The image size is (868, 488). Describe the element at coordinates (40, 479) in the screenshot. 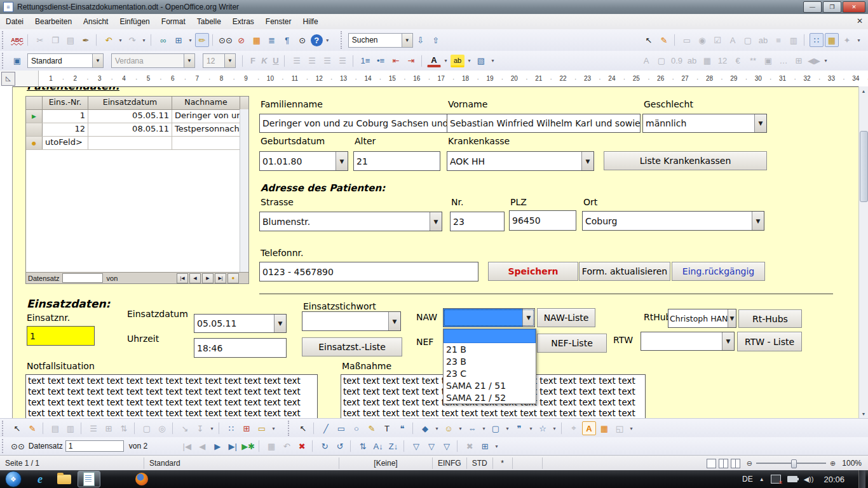

I see `taskbar-ie-icon: e` at that location.